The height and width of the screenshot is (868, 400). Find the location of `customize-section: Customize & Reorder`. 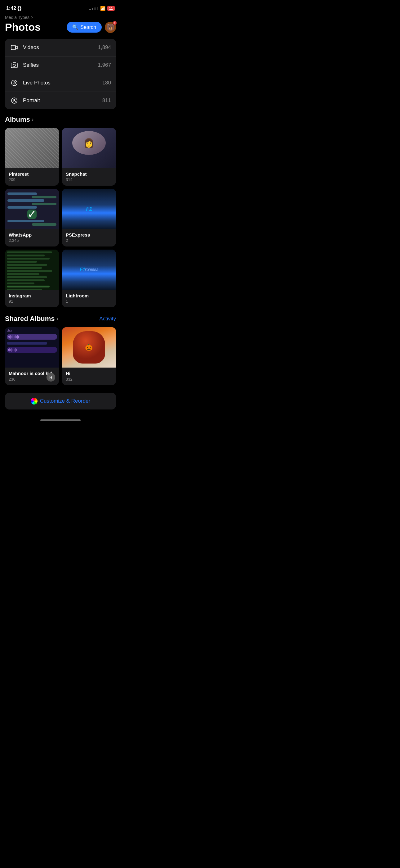

customize-section: Customize & Reorder is located at coordinates (61, 405).